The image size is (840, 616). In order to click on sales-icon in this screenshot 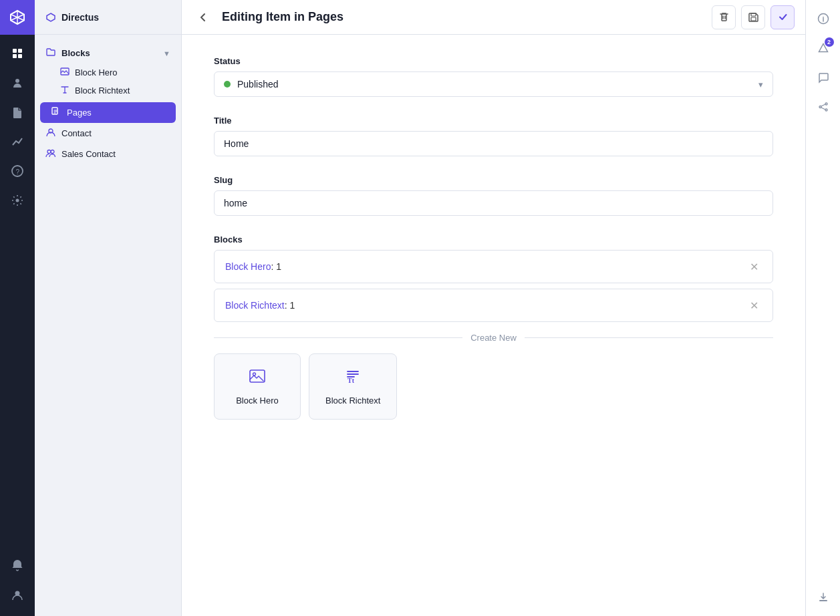, I will do `click(51, 154)`.